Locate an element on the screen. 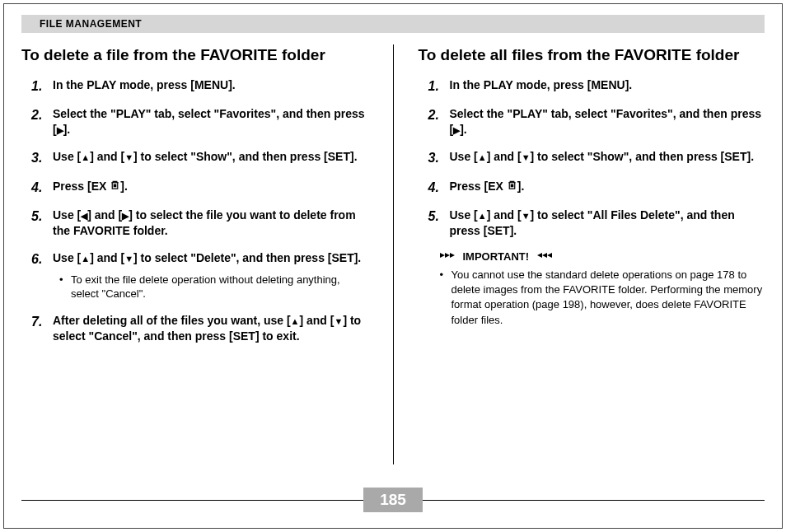 This screenshot has height=532, width=786. footer-line-left is located at coordinates (193, 501).